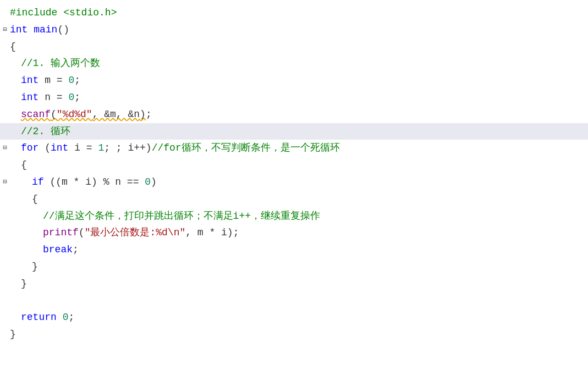  Describe the element at coordinates (305, 284) in the screenshot. I see `line-17-content: }` at that location.